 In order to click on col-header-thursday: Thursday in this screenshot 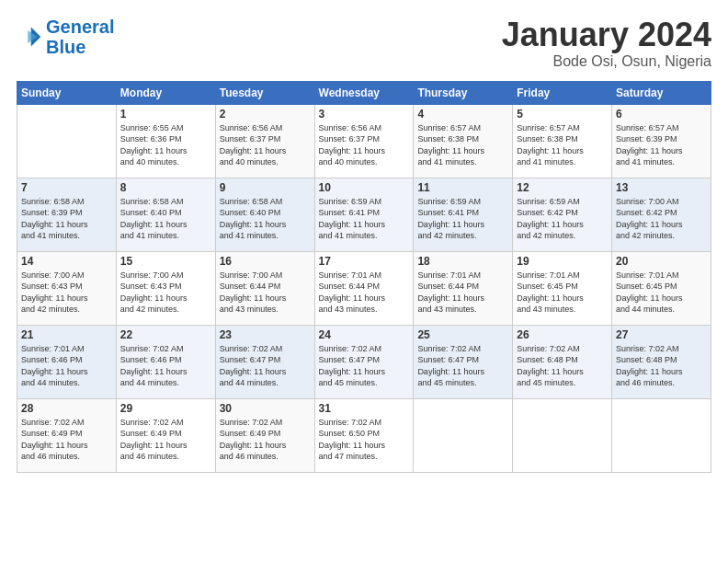, I will do `click(463, 92)`.